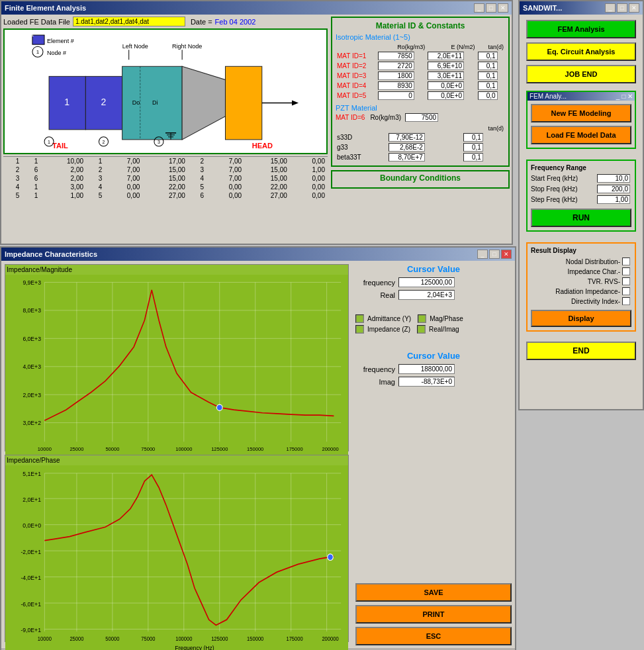  I want to click on cursor-freq-input-bottom, so click(426, 369).